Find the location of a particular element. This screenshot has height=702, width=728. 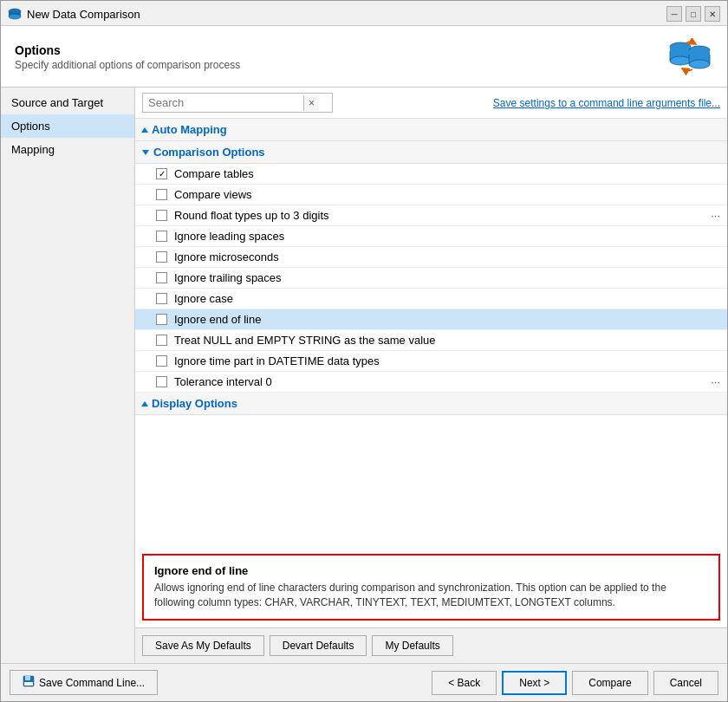

save-cmd-icon is located at coordinates (29, 683).